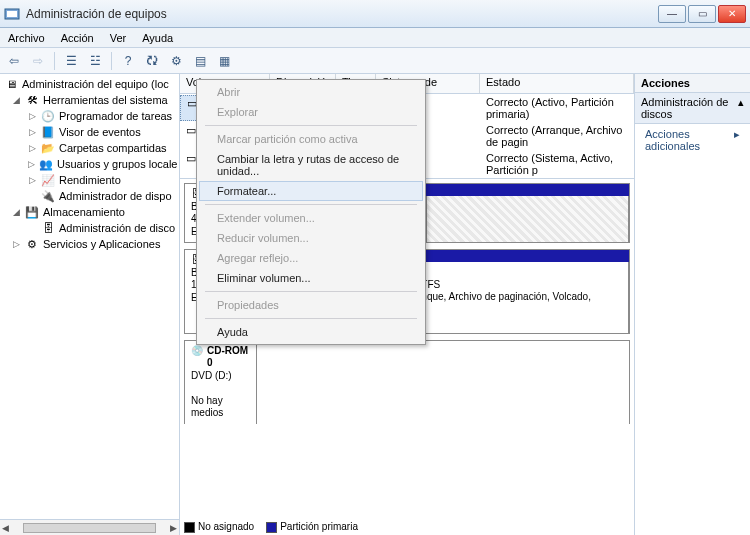  I want to click on back-icon: ⇦, so click(14, 61).